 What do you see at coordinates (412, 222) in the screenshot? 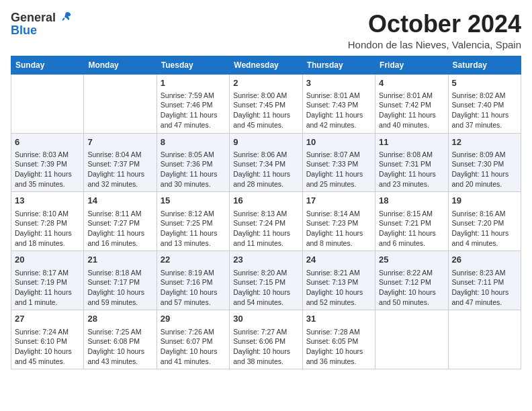
I see `calendar-cell: 18Sunrise: 8:15 AMSunset: 7:21 PMDayligh…` at bounding box center [412, 222].